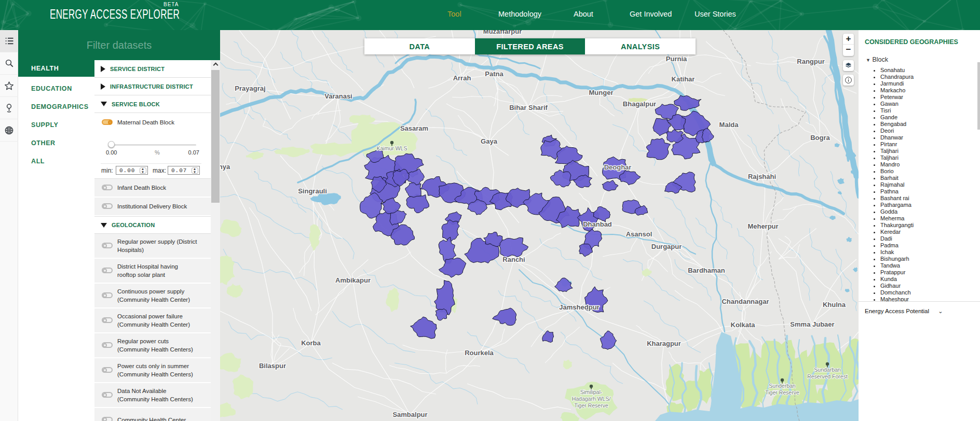  I want to click on svg-text: Bardhaman, so click(706, 271).